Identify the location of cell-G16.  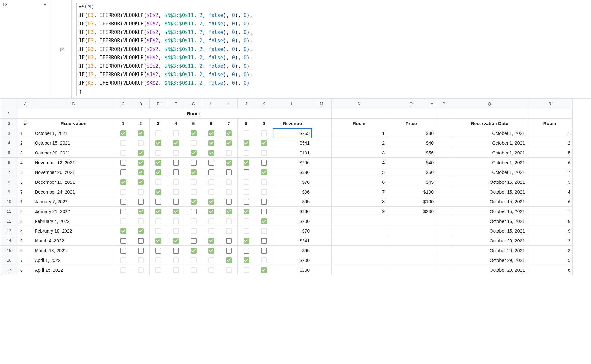
(194, 260).